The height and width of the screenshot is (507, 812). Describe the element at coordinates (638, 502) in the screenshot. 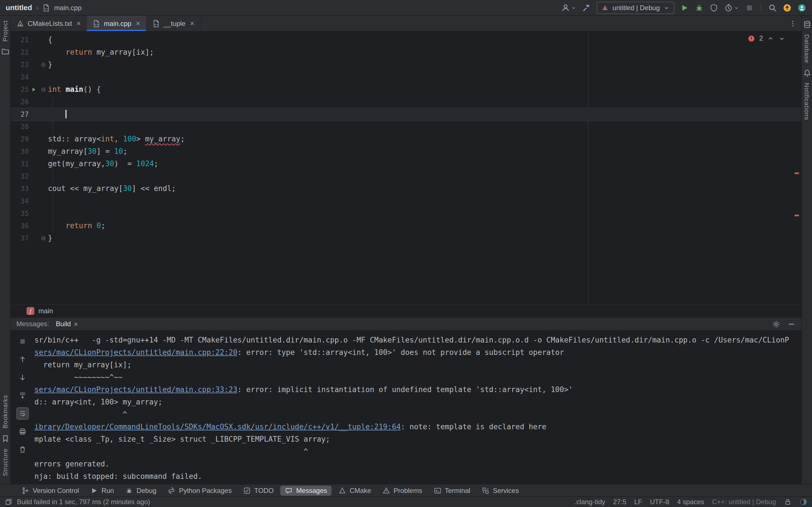

I see `status-widget-lf: LF` at that location.